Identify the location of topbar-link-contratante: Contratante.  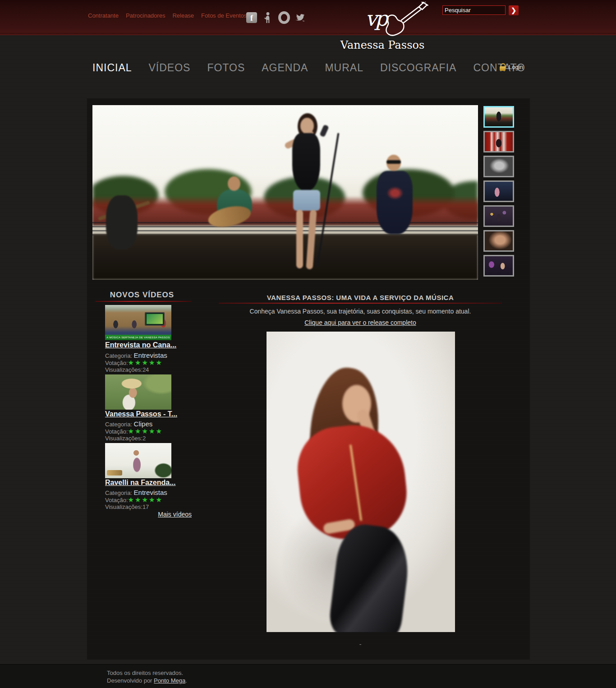
(103, 15).